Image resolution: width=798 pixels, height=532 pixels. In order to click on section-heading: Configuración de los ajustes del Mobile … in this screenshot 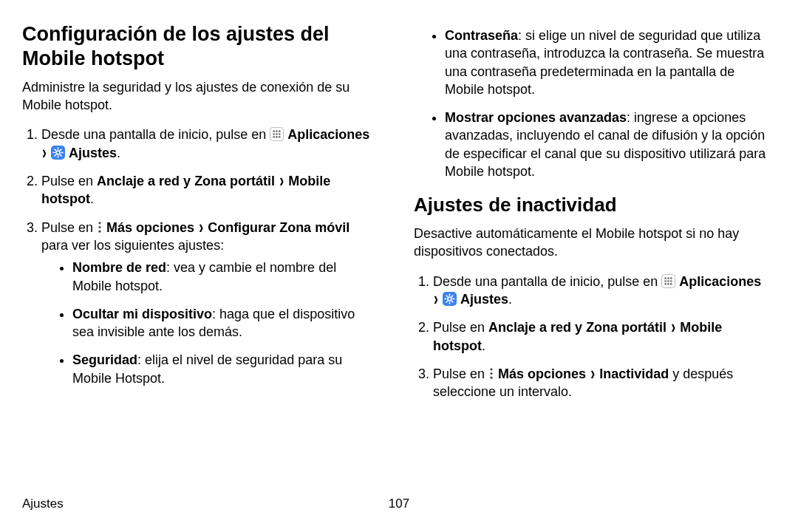, I will do `click(200, 47)`.